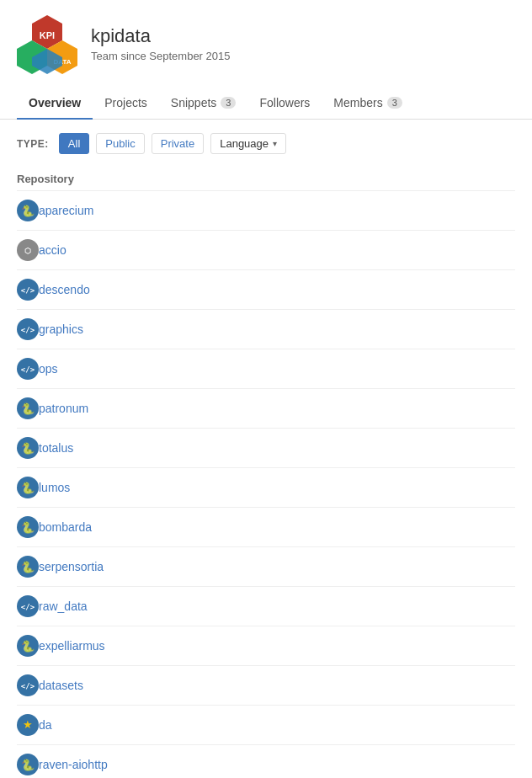 The height and width of the screenshot is (778, 532). Describe the element at coordinates (126, 104) in the screenshot. I see `tab-projects: Projects` at that location.